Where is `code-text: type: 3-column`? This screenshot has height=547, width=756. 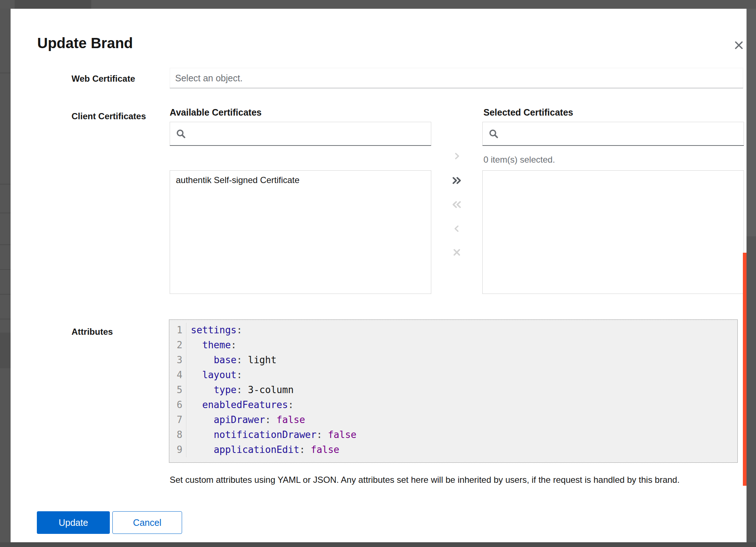
code-text: type: 3-column is located at coordinates (240, 390).